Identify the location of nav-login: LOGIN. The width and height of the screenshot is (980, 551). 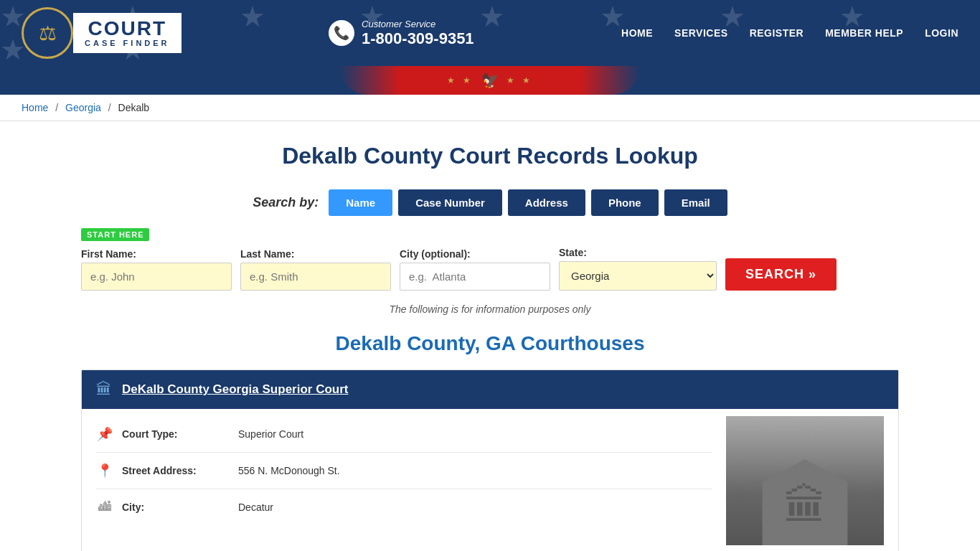
(941, 33).